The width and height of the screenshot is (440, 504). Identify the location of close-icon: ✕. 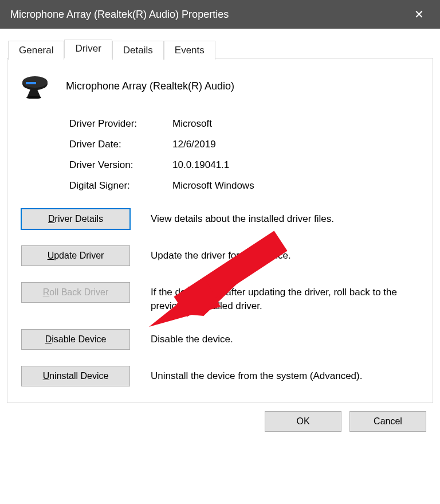
(419, 14).